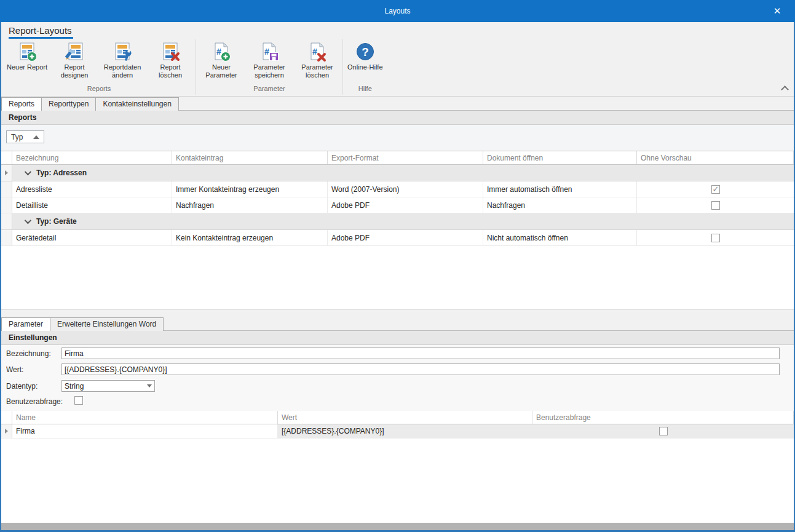  Describe the element at coordinates (317, 59) in the screenshot. I see `parameter-loeschen-button: # Parameter löschen` at that location.